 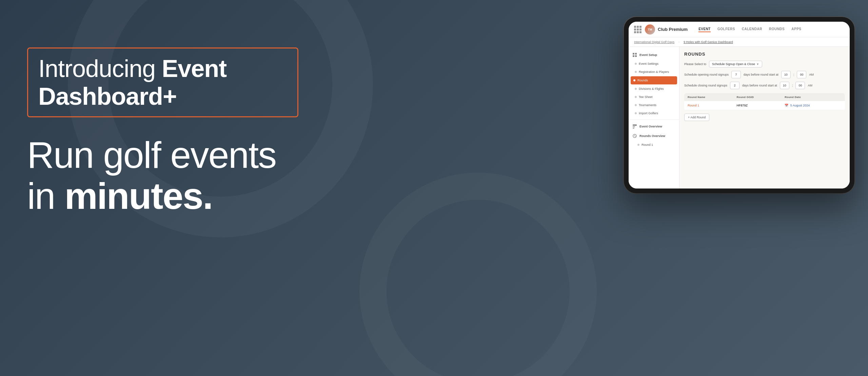 What do you see at coordinates (813, 106) in the screenshot?
I see `round-date-cell: 📅 5 August 2024` at bounding box center [813, 106].